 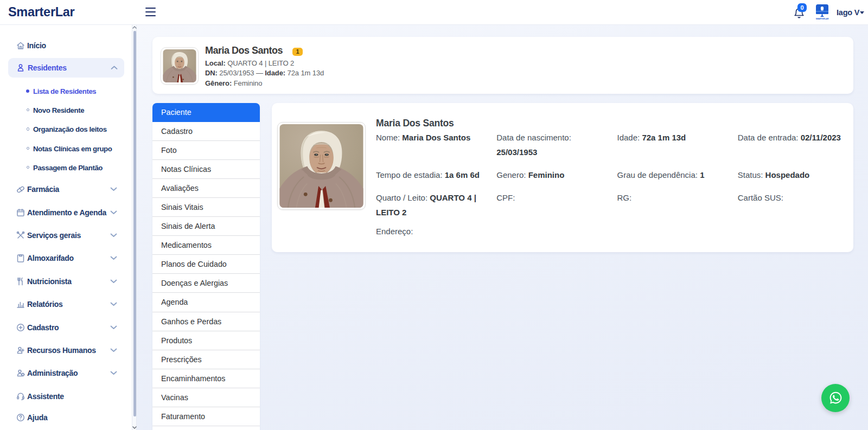 What do you see at coordinates (822, 19) in the screenshot?
I see `svg-text: SMARTERLAR` at bounding box center [822, 19].